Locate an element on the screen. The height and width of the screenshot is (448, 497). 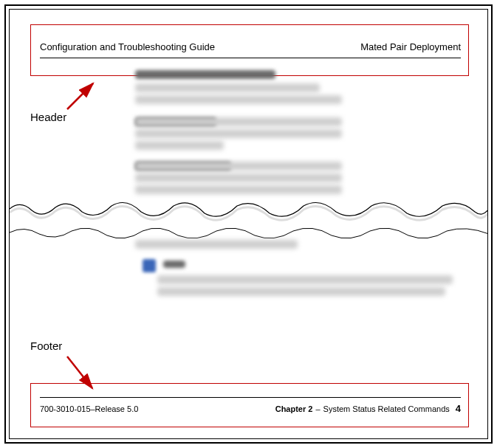
blurred-content-lower is located at coordinates (302, 278).